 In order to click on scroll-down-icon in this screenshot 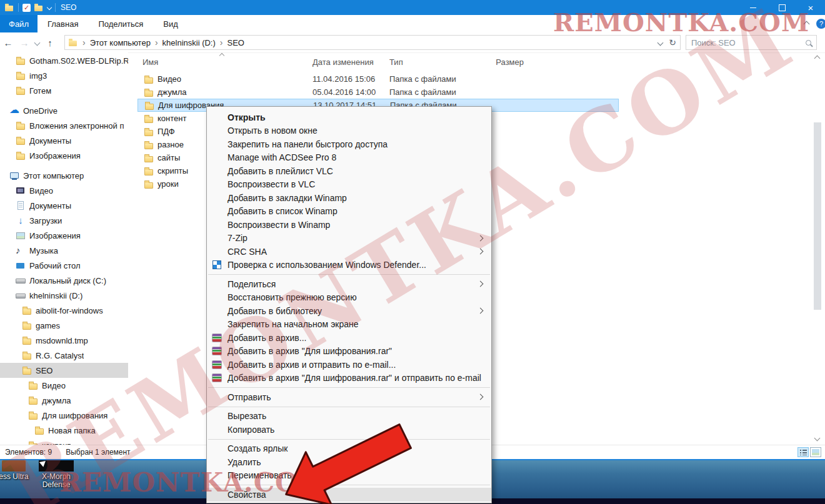, I will do `click(818, 438)`.